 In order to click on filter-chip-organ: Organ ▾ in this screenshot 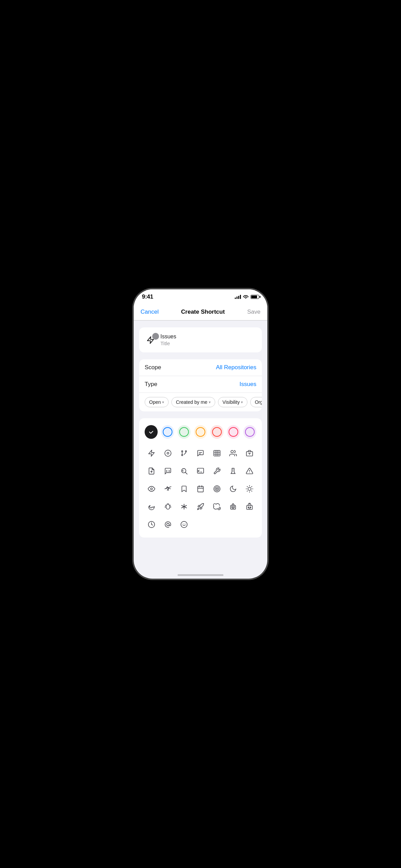, I will do `click(256, 402)`.